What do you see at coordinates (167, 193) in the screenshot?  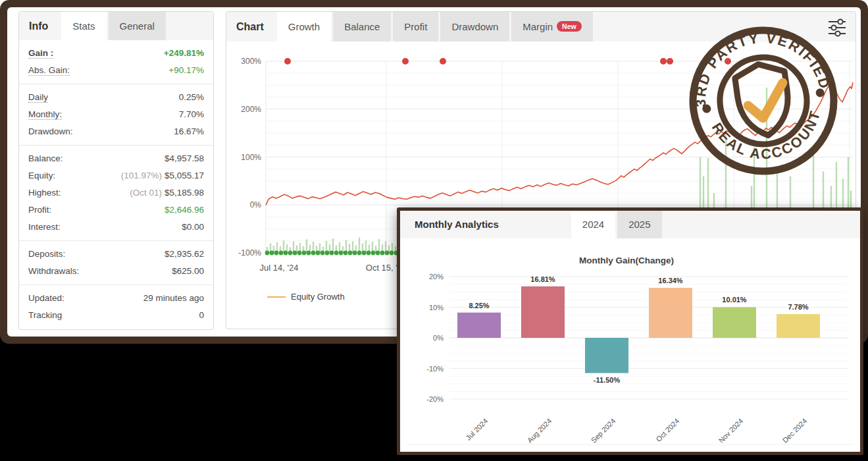 I see `stat-value-highest: (Oct 01)$5,185.98` at bounding box center [167, 193].